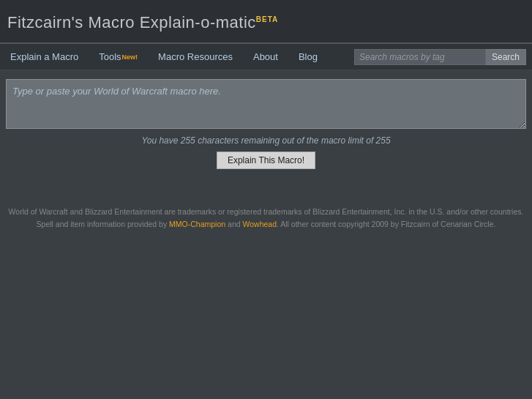 This screenshot has width=532, height=399. I want to click on main-navbar: Explain a Macro ToolsNew! Macro Resource…, so click(266, 57).